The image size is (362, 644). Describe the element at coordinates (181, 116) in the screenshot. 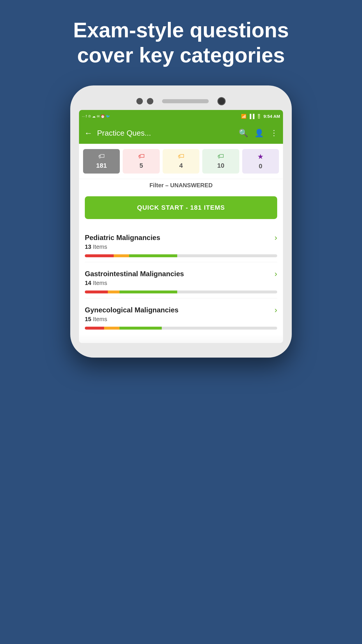

I see `status-bar: ··· f ℗ ☁ ✉ ⏰ 🐦 📶 ▐▐ 🔋 9:54 AM` at that location.